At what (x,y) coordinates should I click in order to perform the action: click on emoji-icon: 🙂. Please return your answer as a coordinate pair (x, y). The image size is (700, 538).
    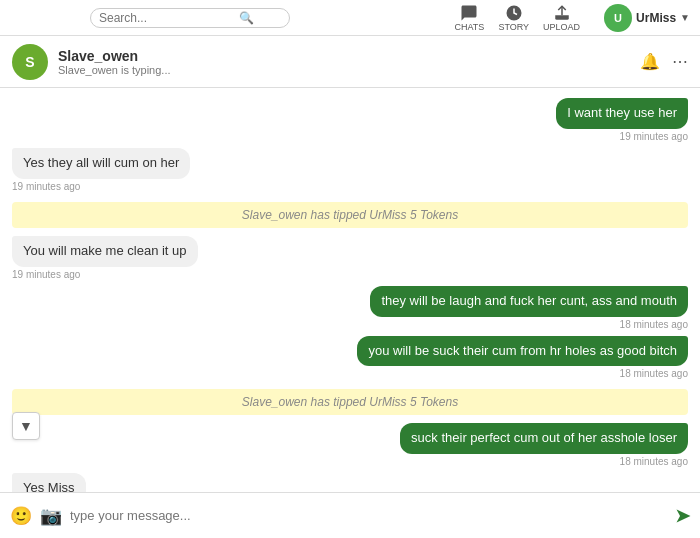
    Looking at the image, I should click on (21, 516).